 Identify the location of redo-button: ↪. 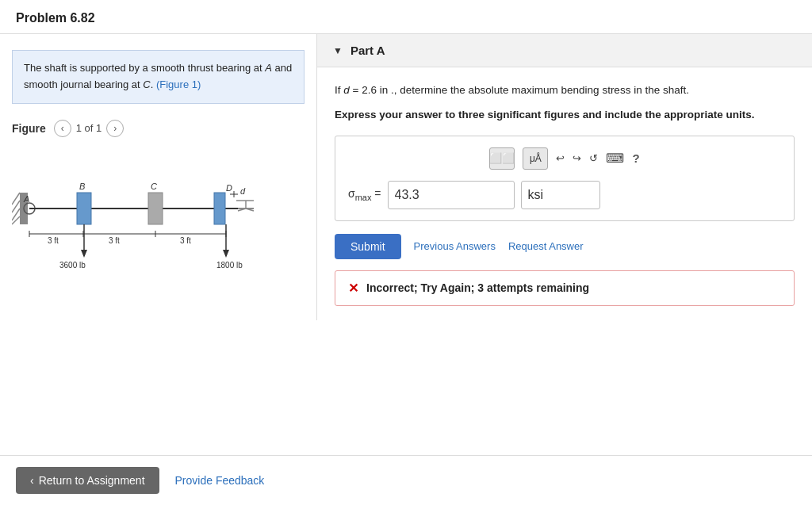
(577, 159).